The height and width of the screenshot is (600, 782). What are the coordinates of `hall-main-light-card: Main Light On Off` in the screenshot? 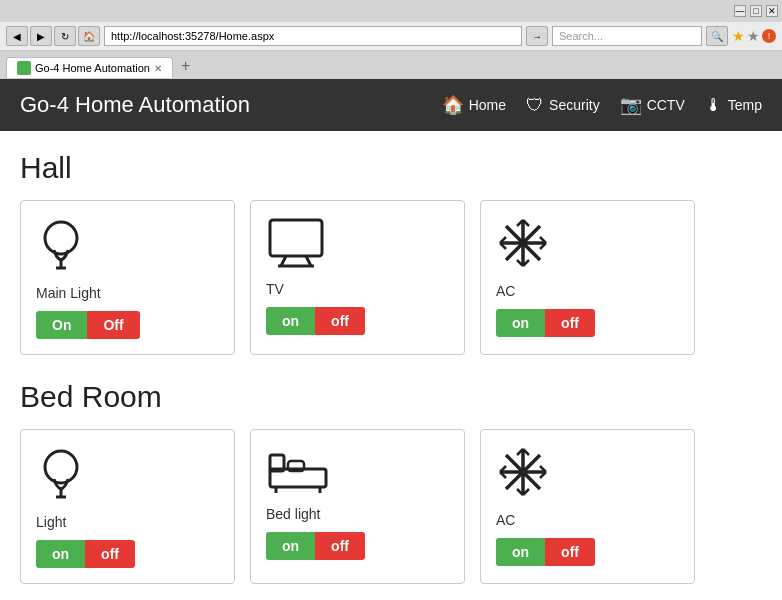 It's located at (128, 278).